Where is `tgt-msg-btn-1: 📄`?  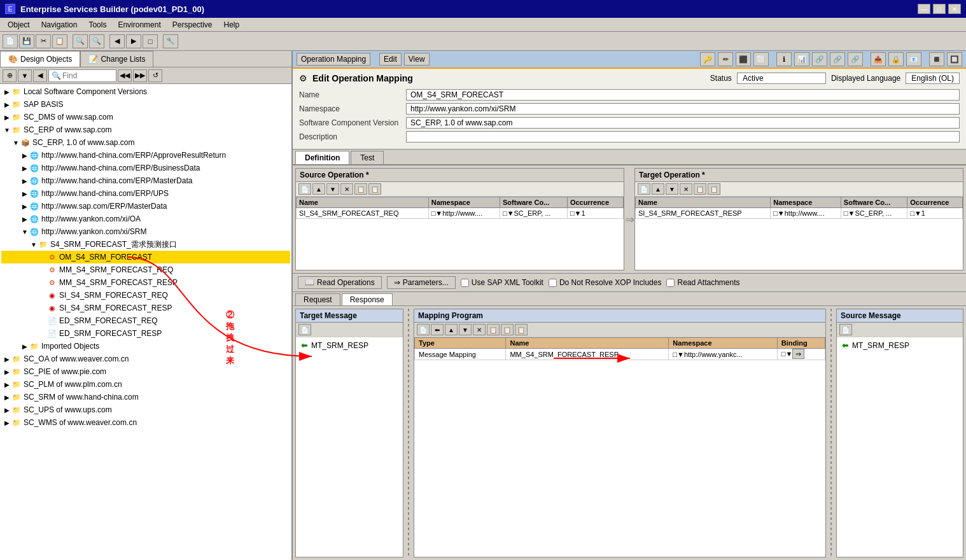 tgt-msg-btn-1: 📄 is located at coordinates (305, 330).